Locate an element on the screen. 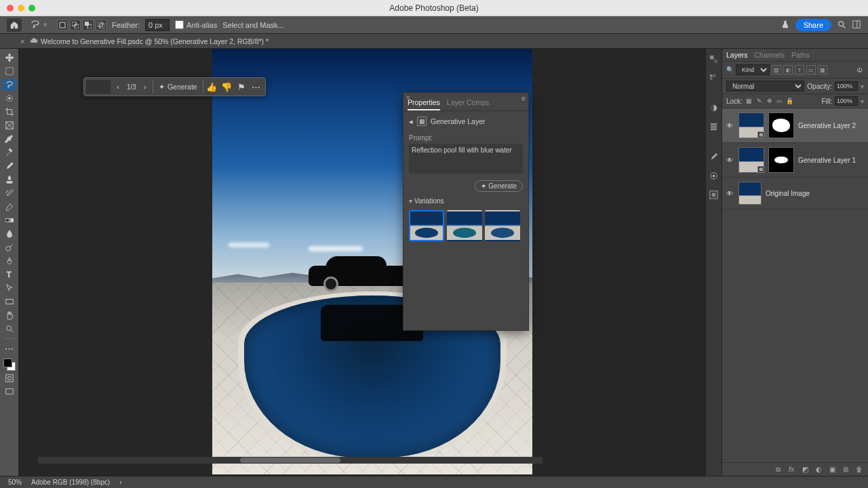  filter-type-icon: T is located at coordinates (800, 70).